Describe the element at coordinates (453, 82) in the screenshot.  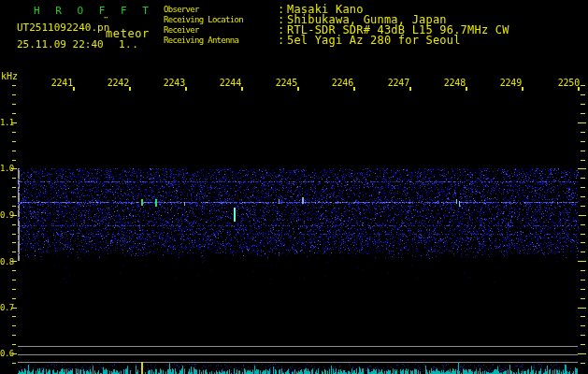
I see `x-tick-label-2248: 2248` at that location.